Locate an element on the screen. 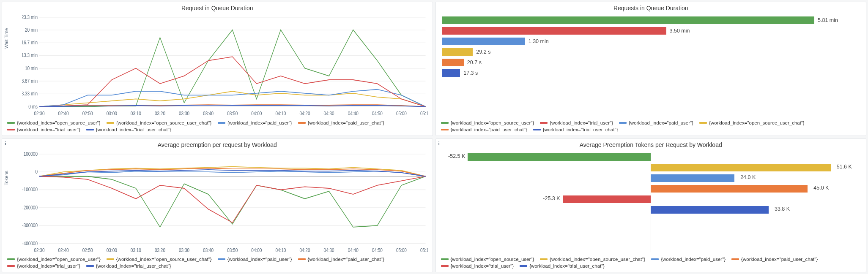  panel-title: Average Preemption Tokens per Request by… is located at coordinates (651, 144).